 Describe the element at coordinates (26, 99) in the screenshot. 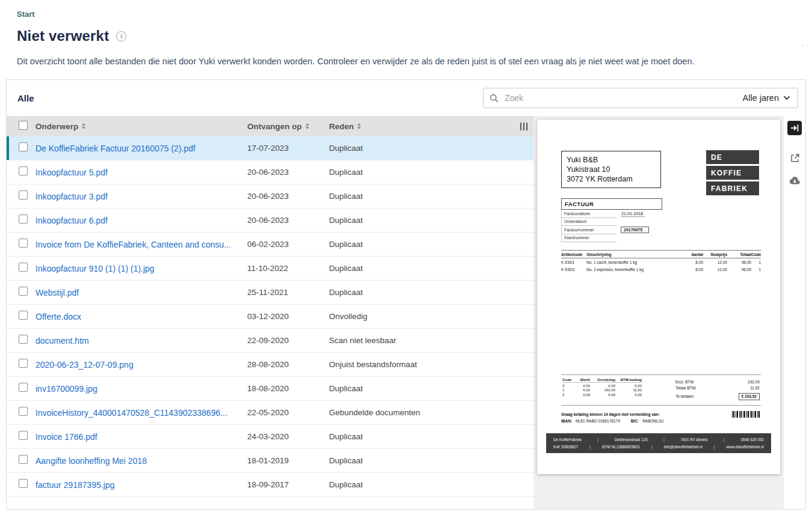

I see `tab-alle: Alle` at that location.